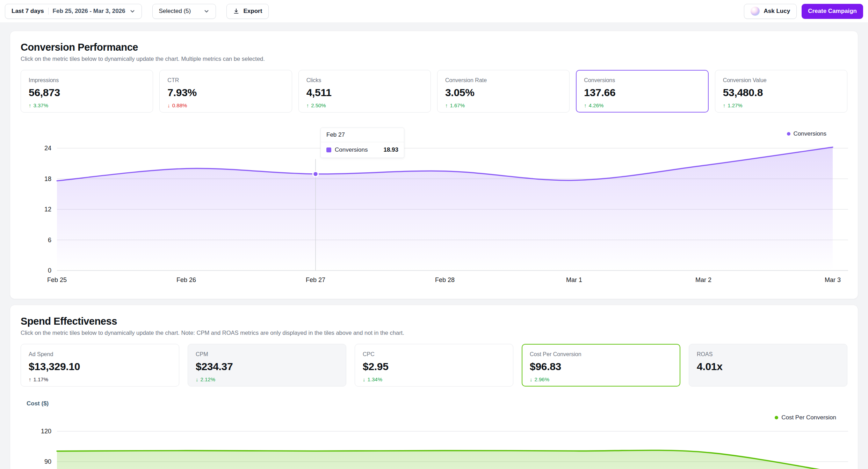 This screenshot has width=868, height=469. What do you see at coordinates (781, 106) in the screenshot?
I see `tile-delta: ↑1.27%` at bounding box center [781, 106].